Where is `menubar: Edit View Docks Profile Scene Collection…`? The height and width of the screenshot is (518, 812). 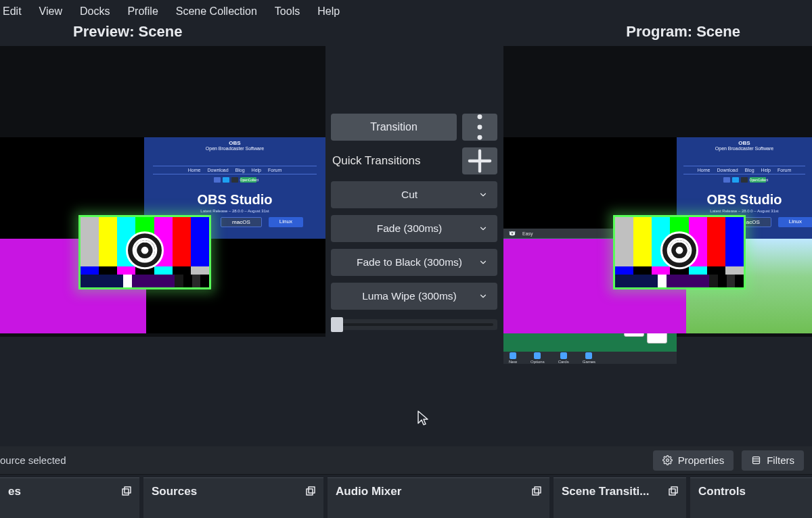 menubar: Edit View Docks Profile Scene Collection… is located at coordinates (406, 11).